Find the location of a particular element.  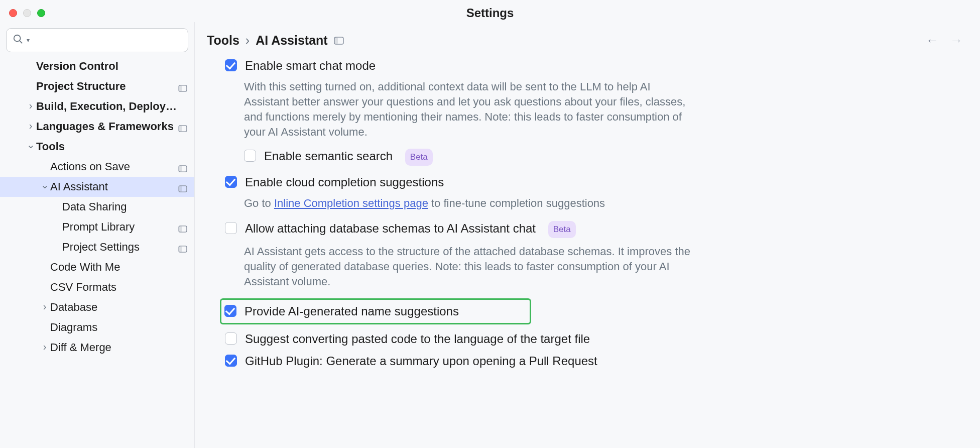

cloud-completion-checkbox is located at coordinates (231, 182).